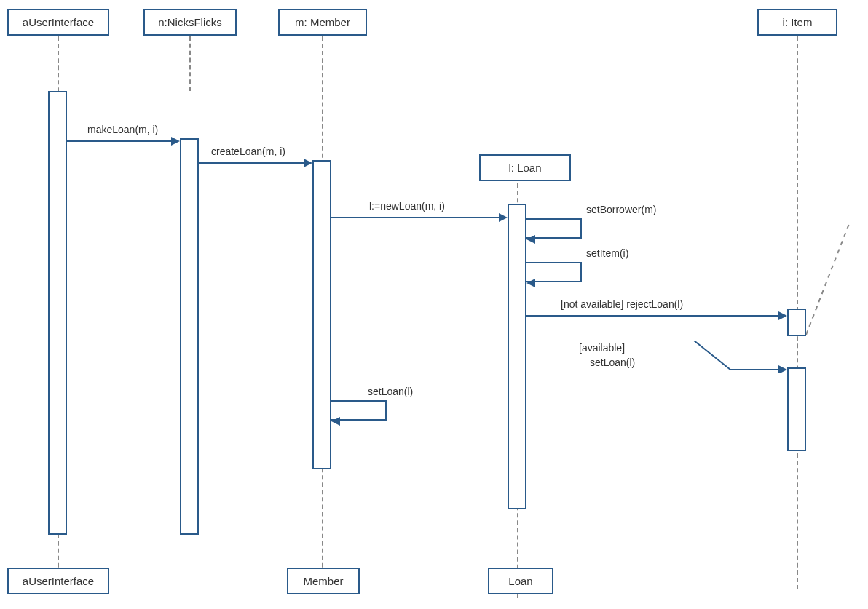  I want to click on activation-member, so click(322, 314).